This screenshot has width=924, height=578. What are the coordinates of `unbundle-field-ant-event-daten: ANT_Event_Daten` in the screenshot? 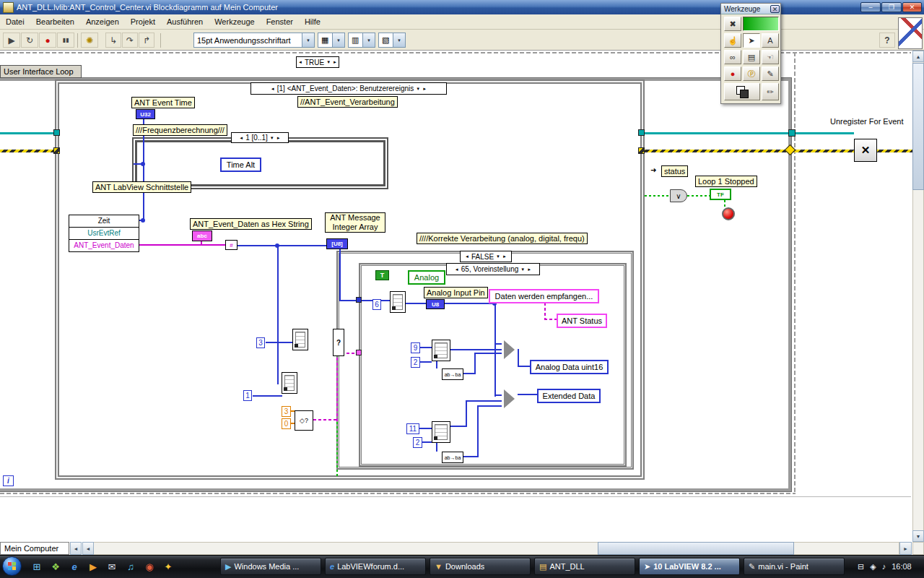 It's located at (104, 246).